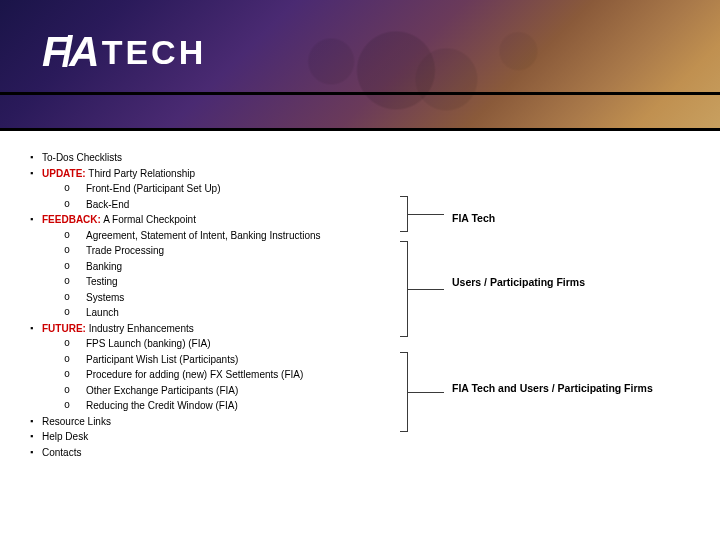 Image resolution: width=720 pixels, height=540 pixels. I want to click on future-label: FUTURE:, so click(64, 328).